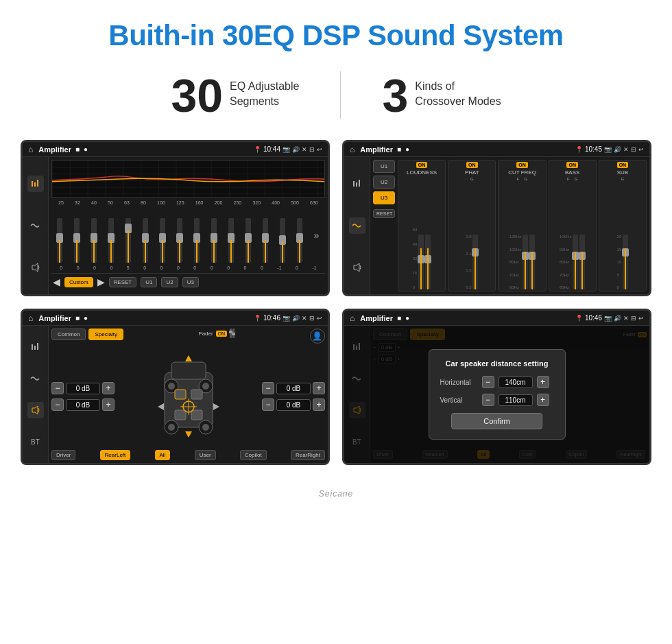  I want to click on cutfreq-slider1, so click(525, 262).